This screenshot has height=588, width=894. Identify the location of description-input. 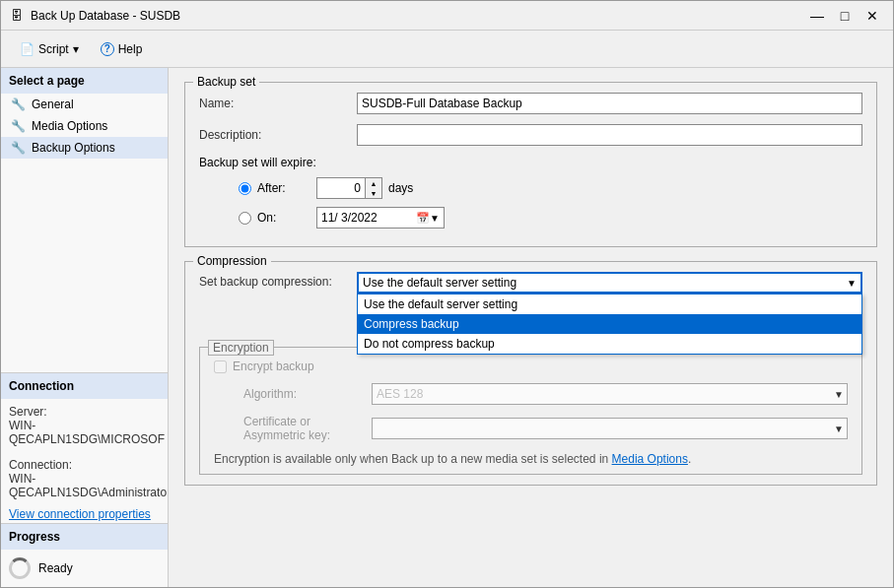
(609, 135).